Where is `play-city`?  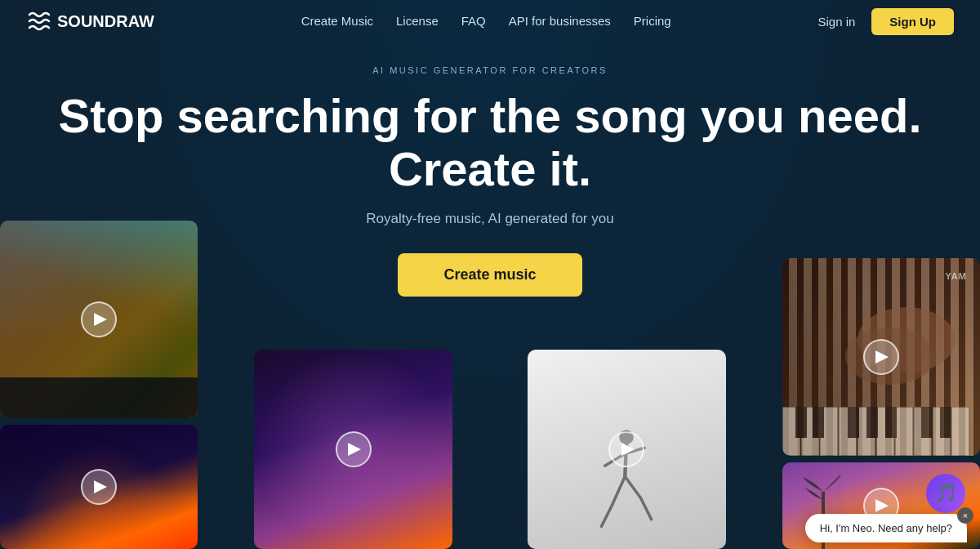 play-city is located at coordinates (99, 487).